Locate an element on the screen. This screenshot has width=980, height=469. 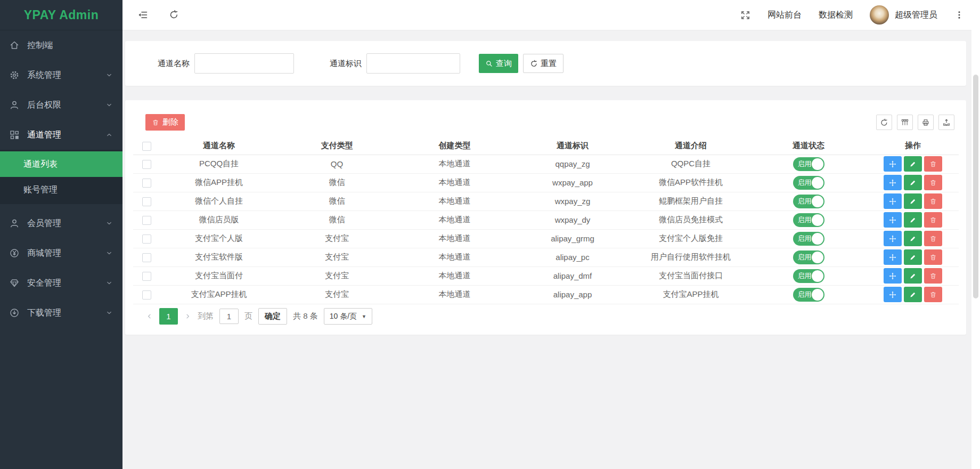
nav-site-front: 网站前台 is located at coordinates (785, 15).